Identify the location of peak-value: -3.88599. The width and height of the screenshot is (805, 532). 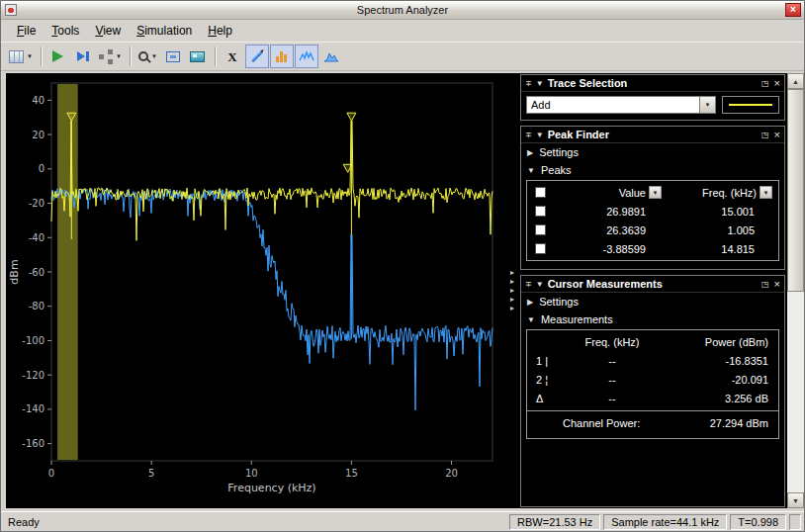
(610, 249).